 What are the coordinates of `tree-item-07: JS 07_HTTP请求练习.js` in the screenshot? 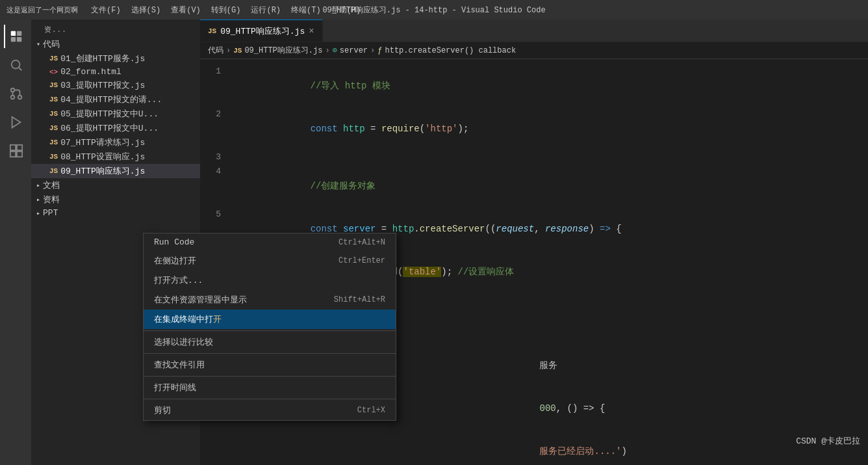 It's located at (116, 142).